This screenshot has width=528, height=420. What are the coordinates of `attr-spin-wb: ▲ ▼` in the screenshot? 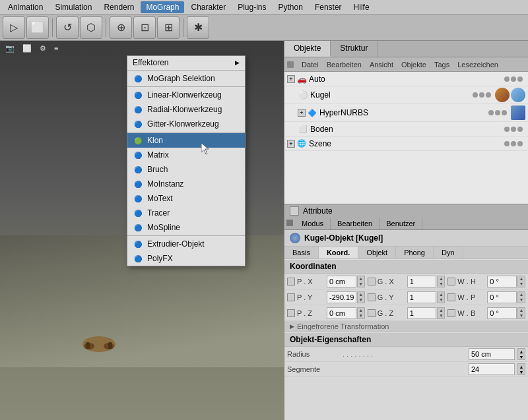 It's located at (521, 313).